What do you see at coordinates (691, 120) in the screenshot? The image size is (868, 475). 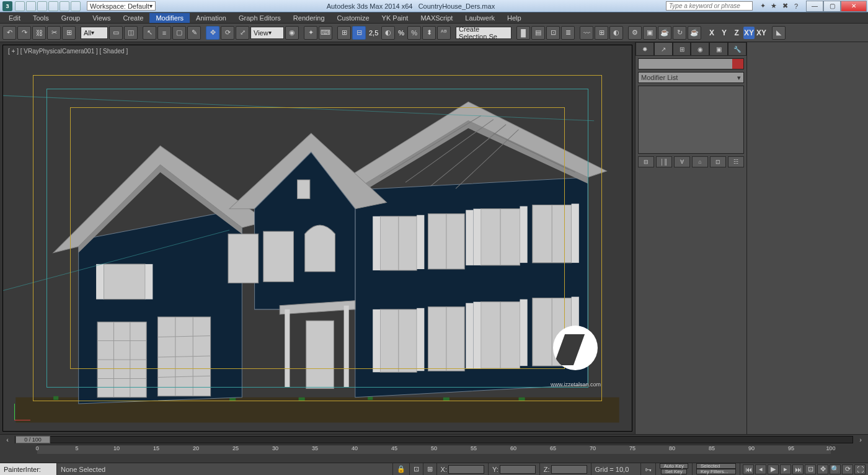 I see `modifier-stack` at bounding box center [691, 120].